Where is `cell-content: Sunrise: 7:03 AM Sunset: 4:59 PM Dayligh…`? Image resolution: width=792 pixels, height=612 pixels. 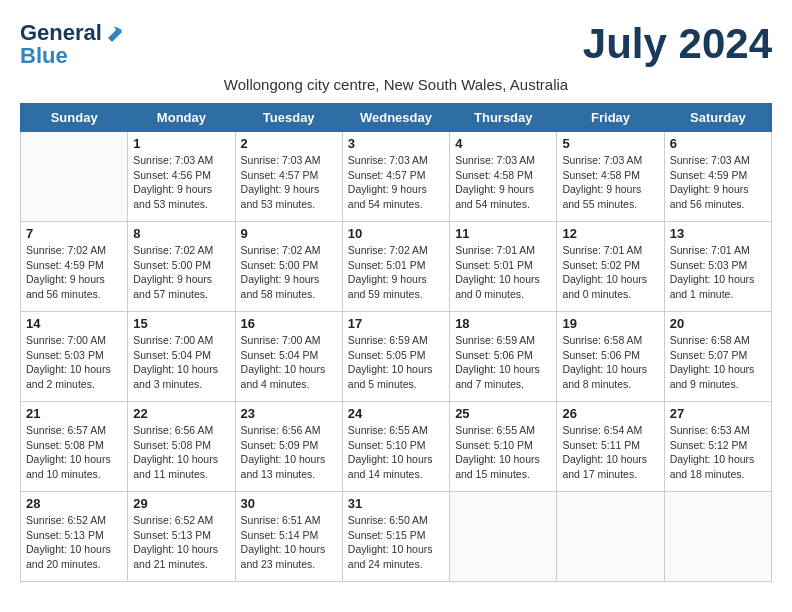 cell-content: Sunrise: 7:03 AM Sunset: 4:59 PM Dayligh… is located at coordinates (718, 182).